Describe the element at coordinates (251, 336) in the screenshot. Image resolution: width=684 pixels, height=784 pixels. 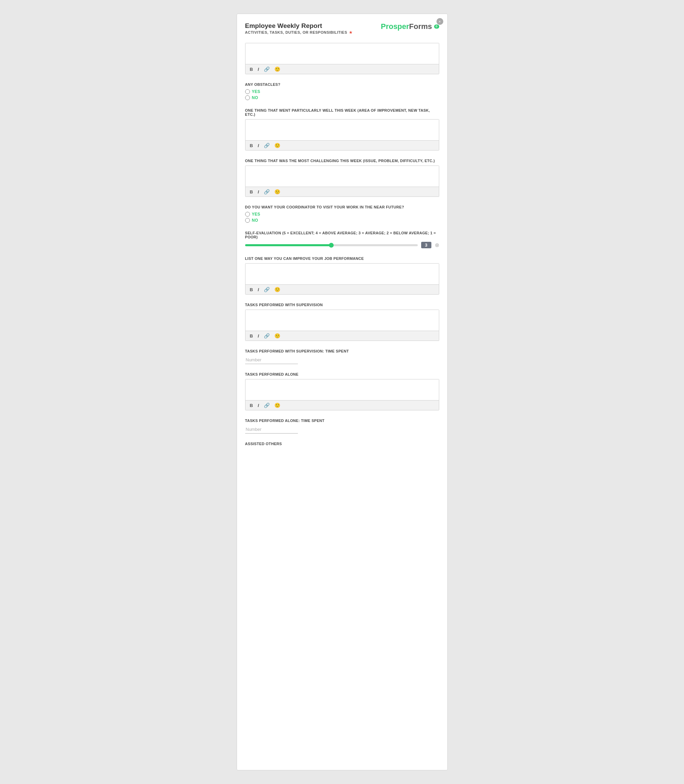
I see `tasks-supervised-bold-button: B` at that location.